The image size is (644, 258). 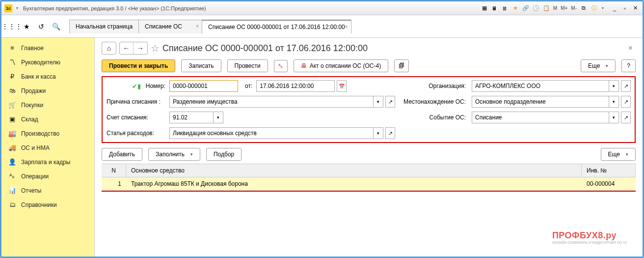 What do you see at coordinates (114, 184) in the screenshot?
I see `cell-n: 1` at bounding box center [114, 184].